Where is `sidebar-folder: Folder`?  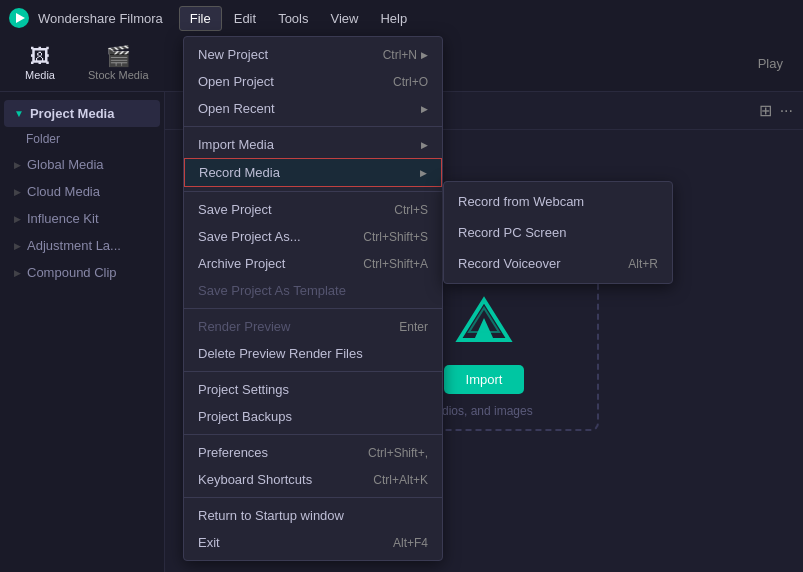 sidebar-folder: Folder is located at coordinates (82, 139).